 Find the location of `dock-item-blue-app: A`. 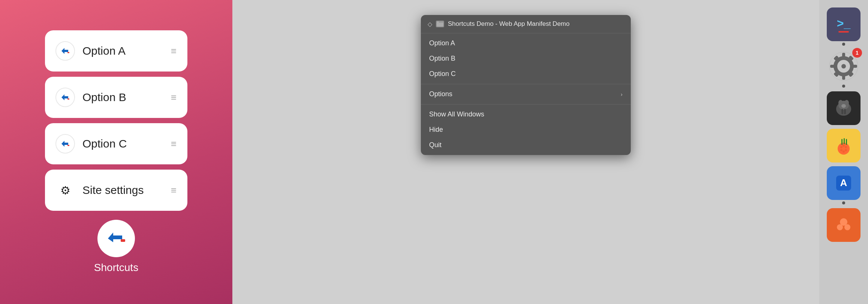

dock-item-blue-app: A is located at coordinates (844, 183).